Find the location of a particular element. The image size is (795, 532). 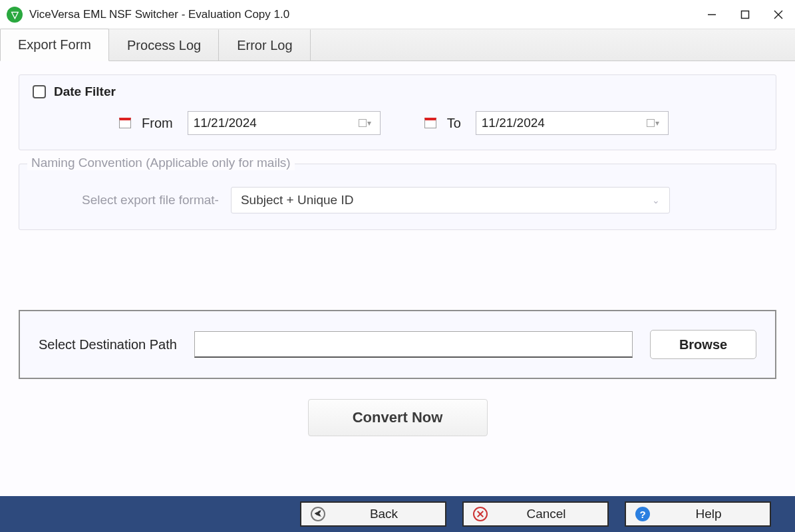

chevron-down-icon: ⌄ is located at coordinates (656, 200).